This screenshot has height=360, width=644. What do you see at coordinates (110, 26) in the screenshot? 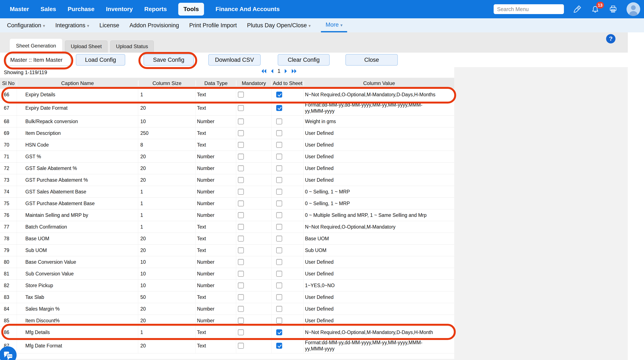
I see `submenu-label: License` at bounding box center [110, 26].